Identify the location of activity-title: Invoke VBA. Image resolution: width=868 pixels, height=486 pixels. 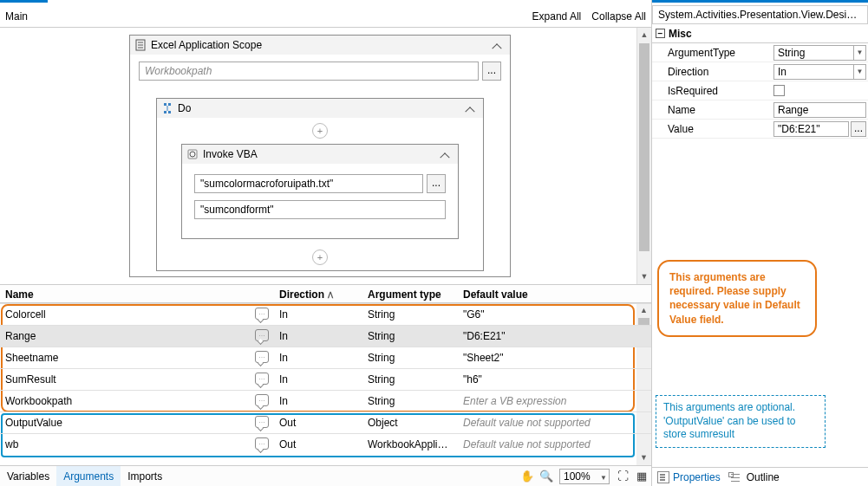
(321, 154).